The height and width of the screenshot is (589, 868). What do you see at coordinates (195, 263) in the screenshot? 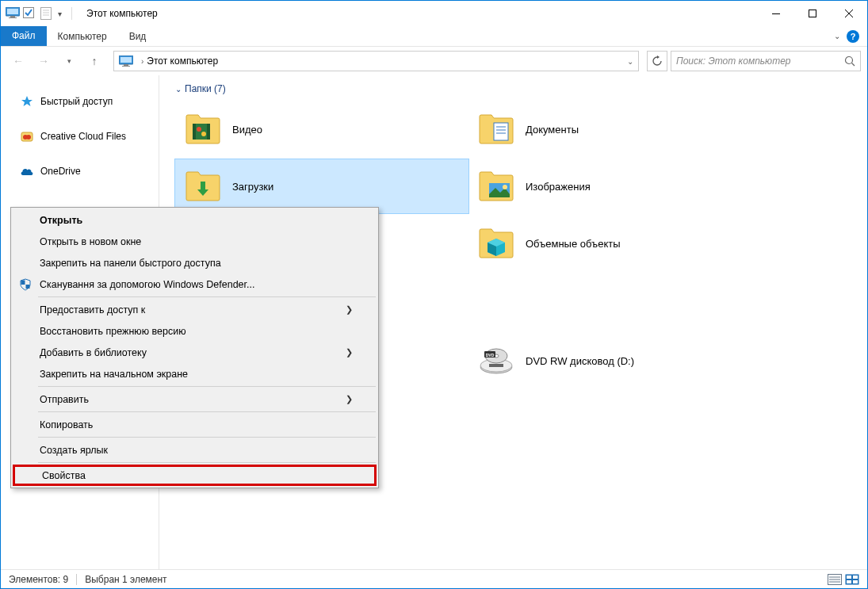
I see `ctx-pin-quick-access: Закрепить на панели быстрого доступа` at bounding box center [195, 263].